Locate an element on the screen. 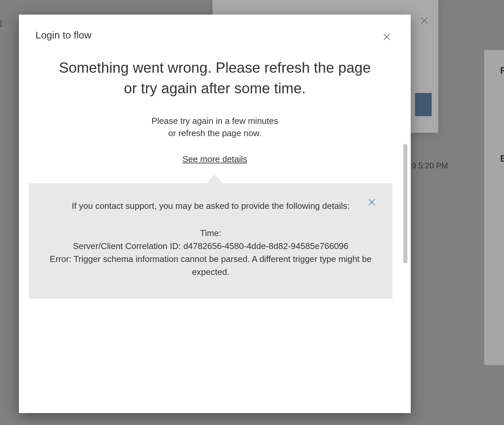  error-subtext-line1: Please try again in a few minutes is located at coordinates (215, 121).